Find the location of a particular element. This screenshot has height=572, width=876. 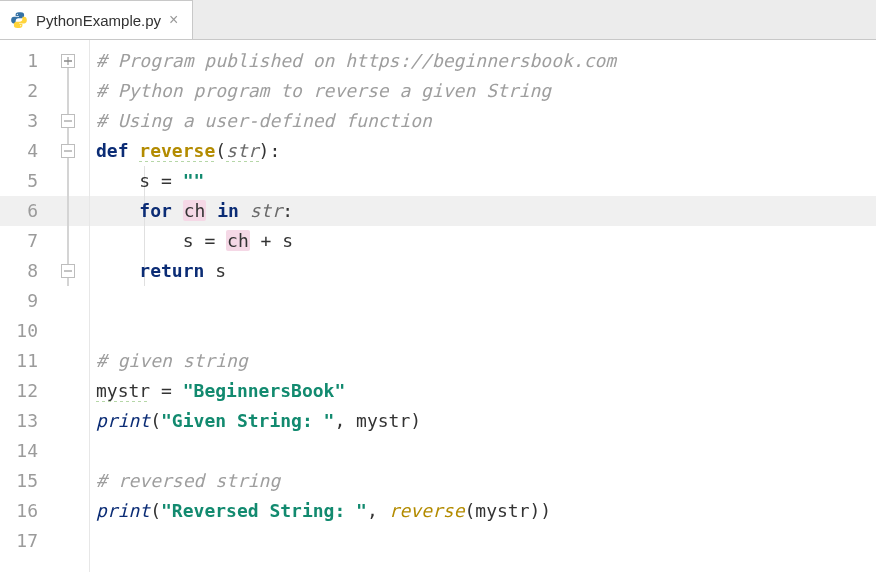

code-line: # reversed string is located at coordinates (483, 481).